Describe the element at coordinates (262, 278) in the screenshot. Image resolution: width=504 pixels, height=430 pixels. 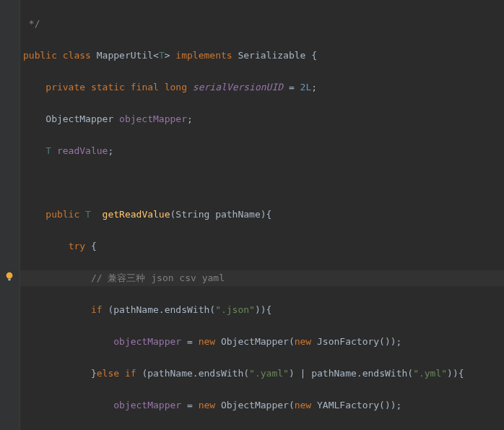
I see `code-line: // 兼容三种 json csv yaml` at that location.